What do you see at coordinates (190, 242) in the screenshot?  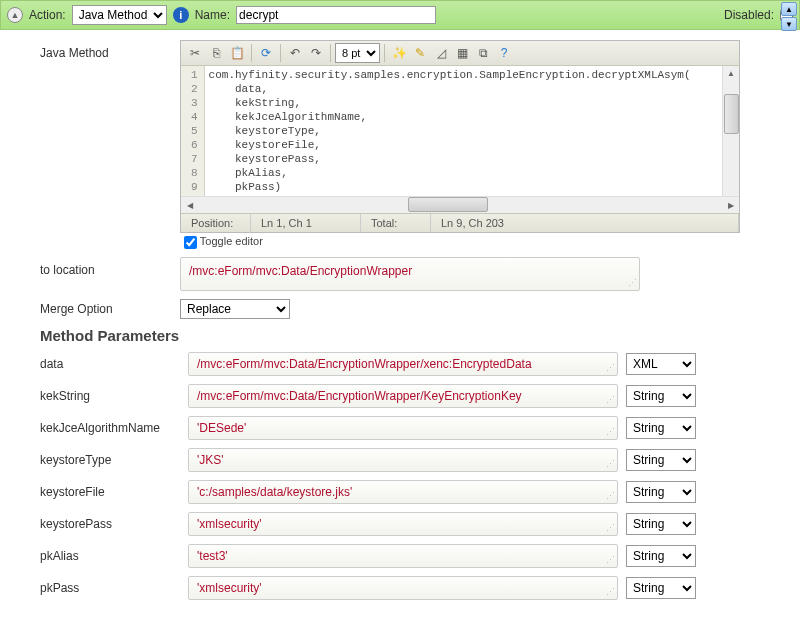 I see `toggle-editor-checkbox` at bounding box center [190, 242].